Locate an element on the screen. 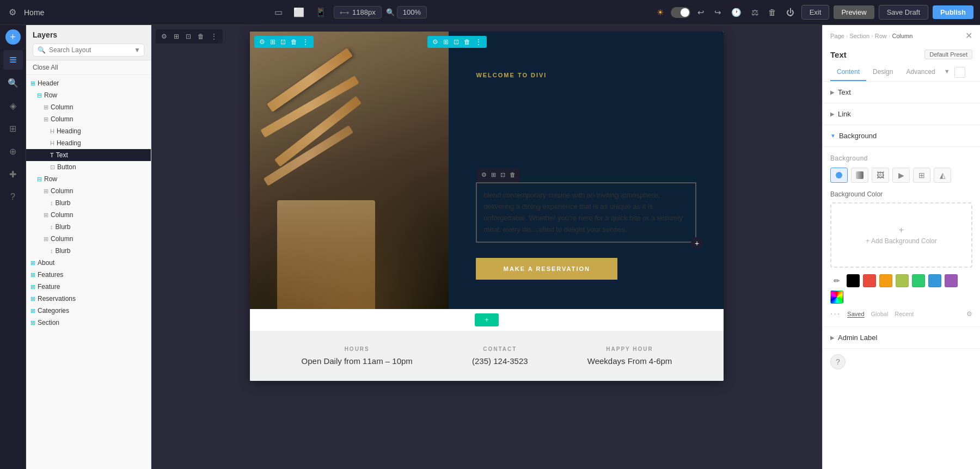  swatch-yellow-green is located at coordinates (902, 281).